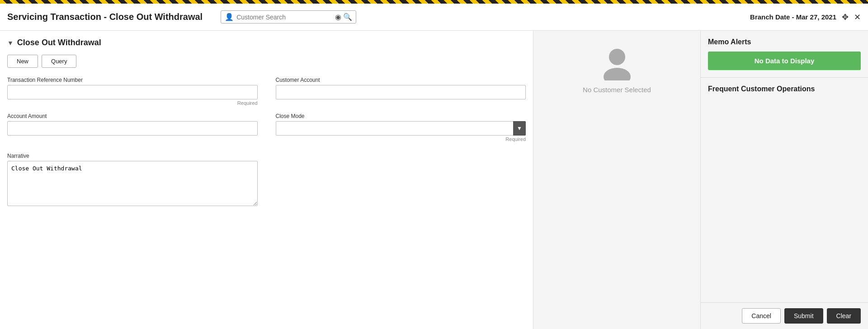  I want to click on submit-button: Submit, so click(804, 316).